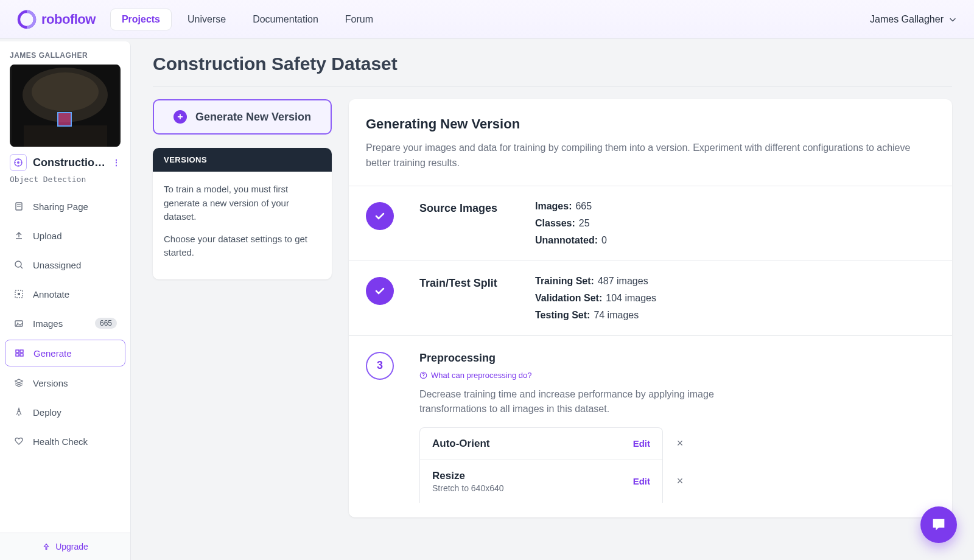 This screenshot has height=560, width=974. What do you see at coordinates (66, 301) in the screenshot?
I see `sidebar: JAMES GALLAGHER Construction S... ⋮ Obje…` at bounding box center [66, 301].